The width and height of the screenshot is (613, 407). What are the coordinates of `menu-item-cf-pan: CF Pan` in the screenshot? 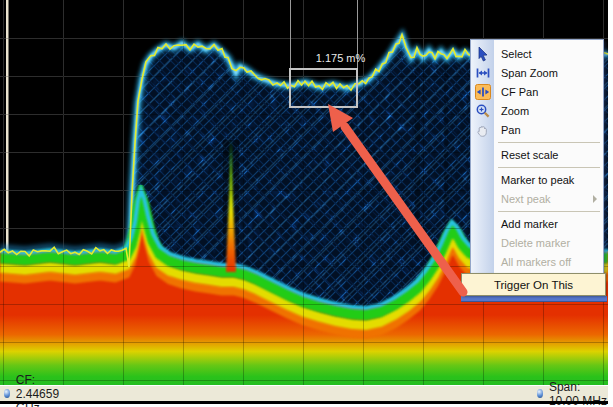 It's located at (537, 92).